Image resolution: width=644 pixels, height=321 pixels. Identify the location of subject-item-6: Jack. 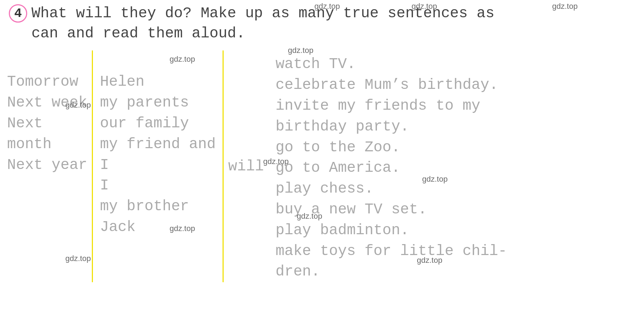
(161, 227).